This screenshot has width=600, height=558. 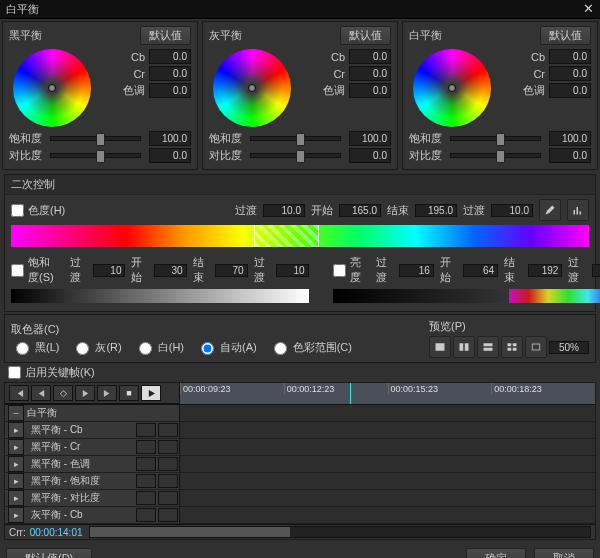 What do you see at coordinates (546, 270) in the screenshot?
I see `lum-end: 192` at bounding box center [546, 270].